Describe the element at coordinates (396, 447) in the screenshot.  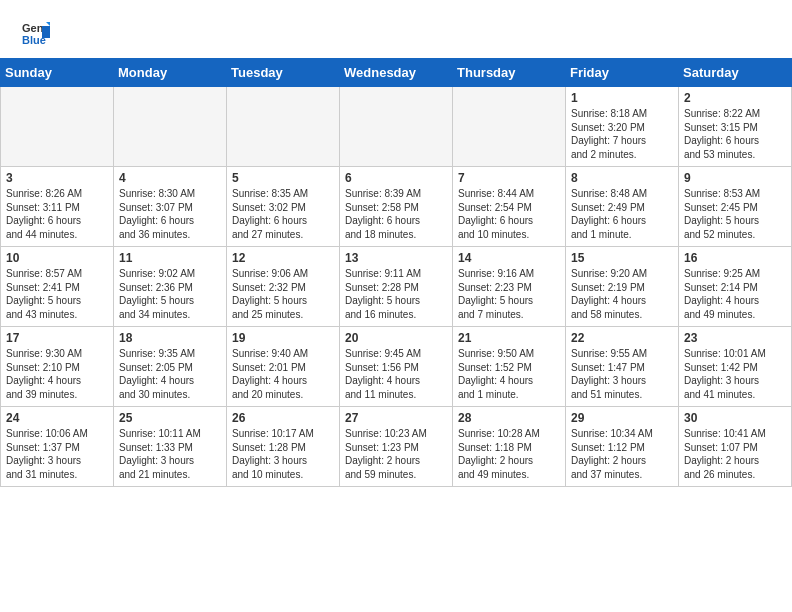
I see `calendar-week-row: 24Sunrise: 10:06 AM Sunset: 1:37 PM Dayl…` at that location.